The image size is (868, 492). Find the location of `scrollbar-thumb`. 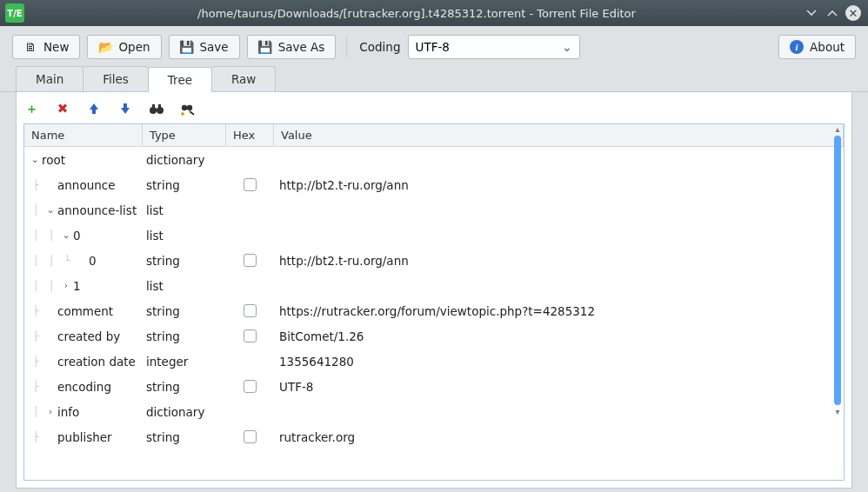

scrollbar-thumb is located at coordinates (838, 270).